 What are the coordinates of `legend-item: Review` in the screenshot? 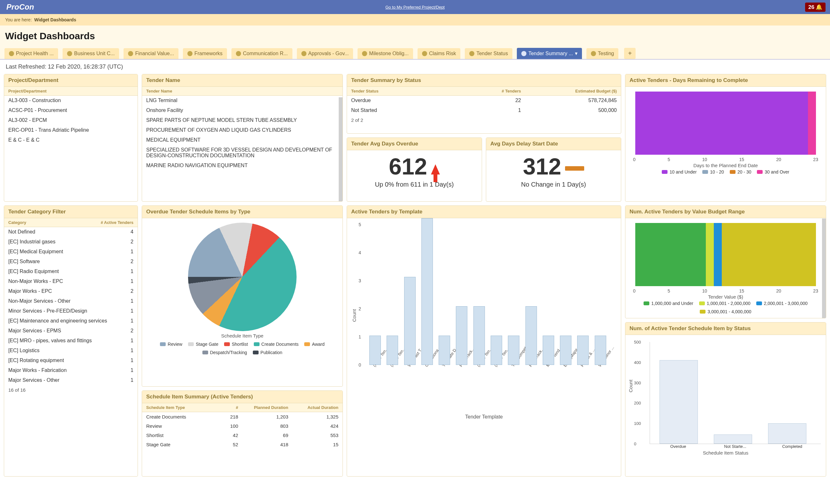 It's located at (171, 344).